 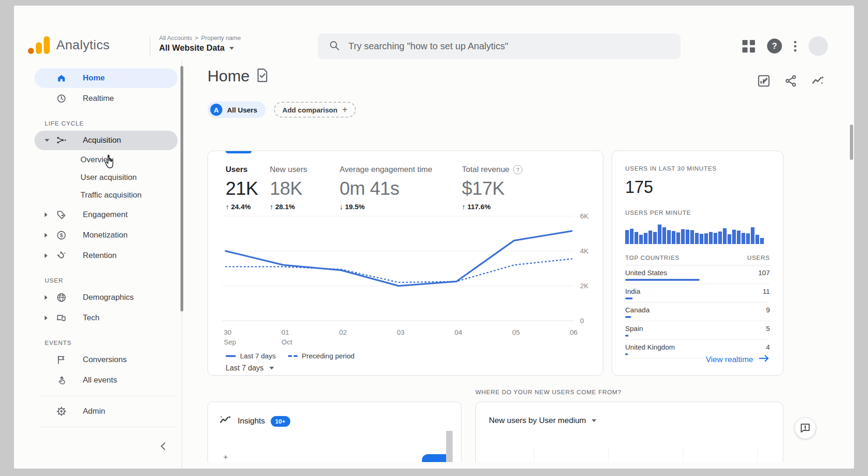 I want to click on add-comparison-button: Add comparison +, so click(x=315, y=110).